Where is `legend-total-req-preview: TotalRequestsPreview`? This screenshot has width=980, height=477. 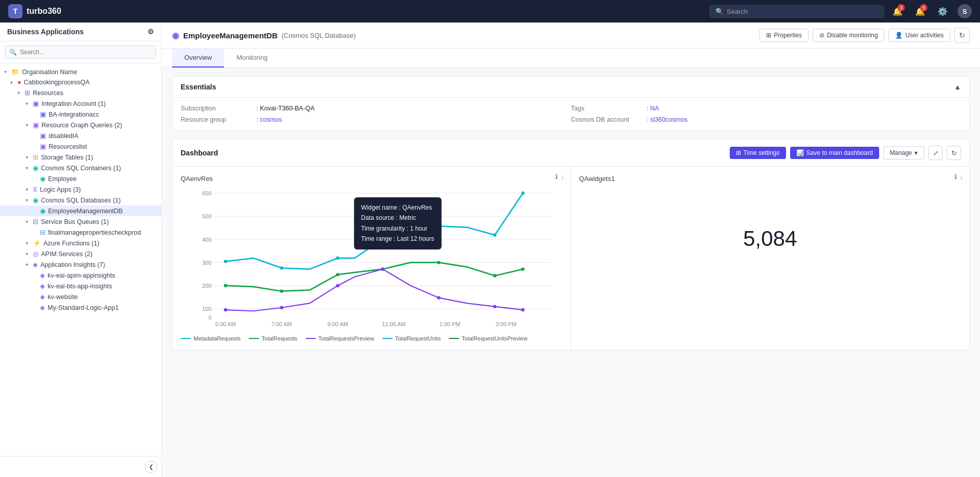 legend-total-req-preview: TotalRequestsPreview is located at coordinates (340, 338).